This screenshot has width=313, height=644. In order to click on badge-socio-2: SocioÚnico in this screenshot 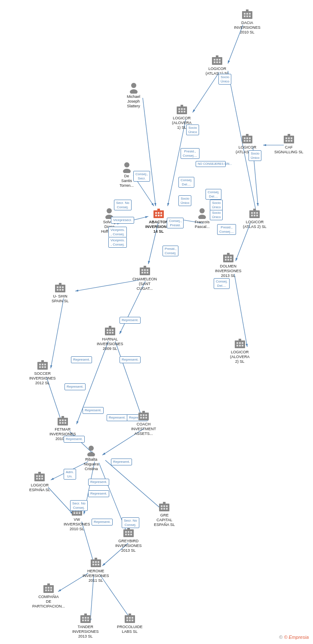, I will do `click(216, 205)`.